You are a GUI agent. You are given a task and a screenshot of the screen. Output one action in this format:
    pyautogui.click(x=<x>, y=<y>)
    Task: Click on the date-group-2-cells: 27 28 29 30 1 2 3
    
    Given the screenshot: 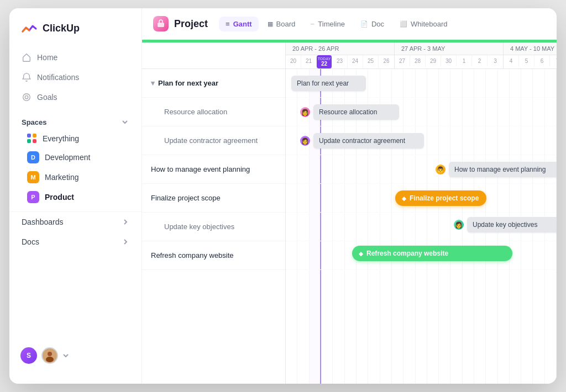 What is the action you would take?
    pyautogui.click(x=449, y=61)
    